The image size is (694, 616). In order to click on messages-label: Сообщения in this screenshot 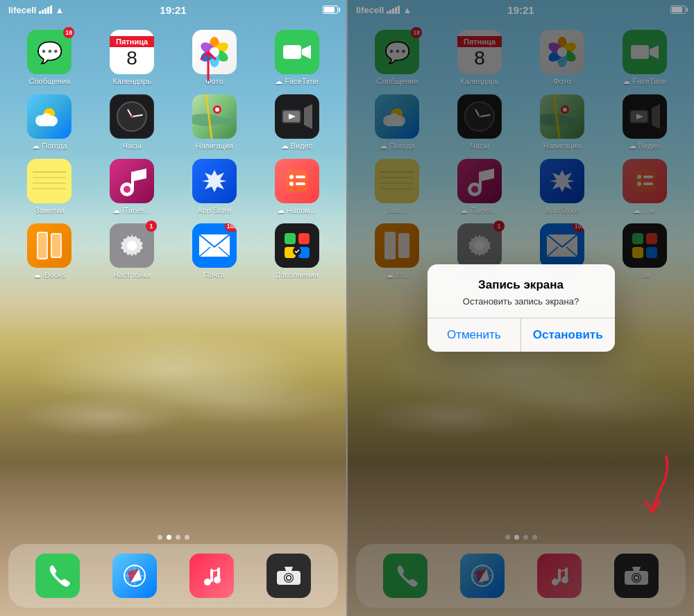, I will do `click(50, 81)`.